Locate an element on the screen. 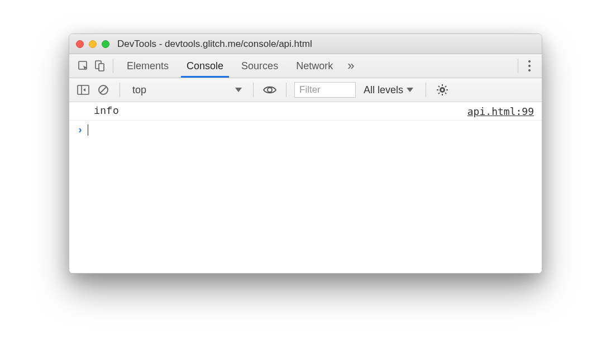 The image size is (611, 364). more-tabs-icon: » is located at coordinates (350, 66).